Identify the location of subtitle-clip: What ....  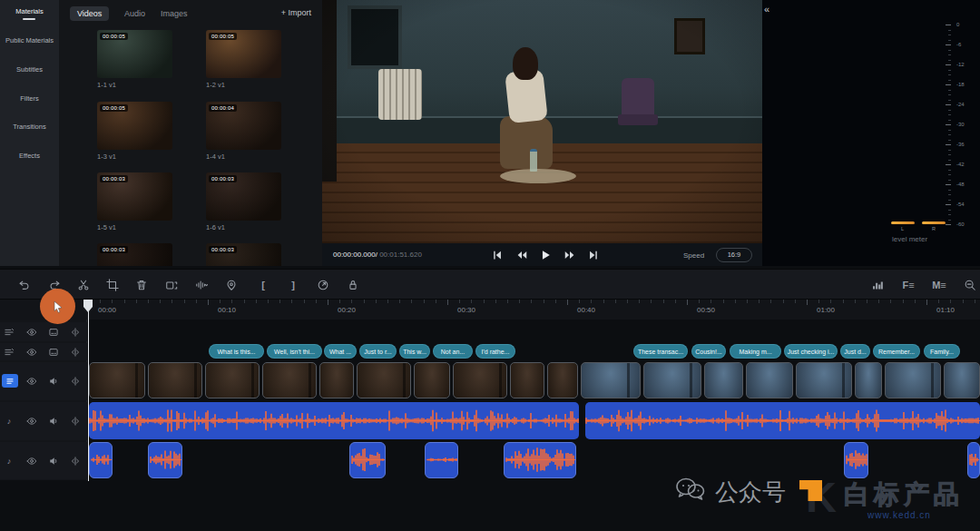
(340, 351).